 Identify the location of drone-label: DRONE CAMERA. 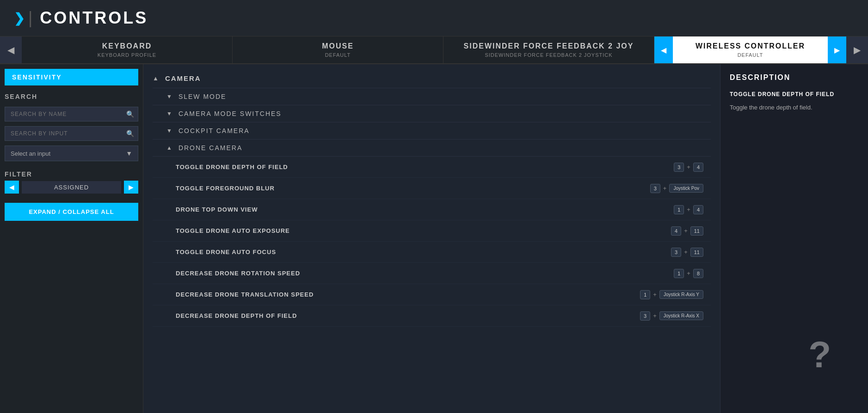
(210, 148).